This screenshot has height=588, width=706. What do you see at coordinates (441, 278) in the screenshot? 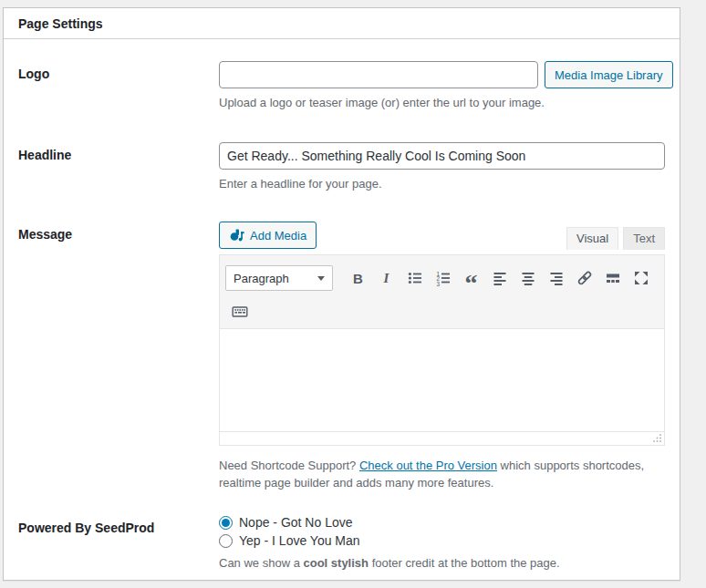
I see `toolbar-row-1: Paragraph B I` at bounding box center [441, 278].